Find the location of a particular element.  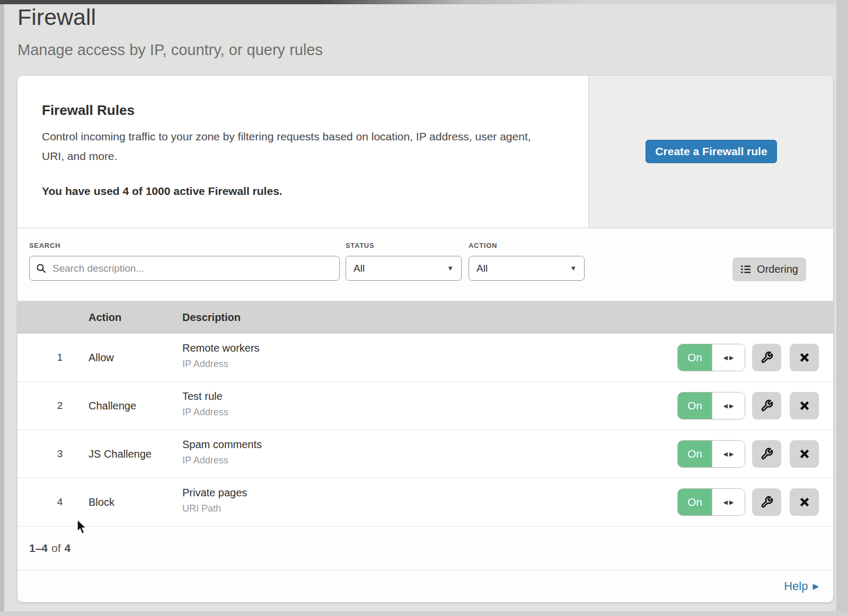

action-select-value: All is located at coordinates (523, 269).